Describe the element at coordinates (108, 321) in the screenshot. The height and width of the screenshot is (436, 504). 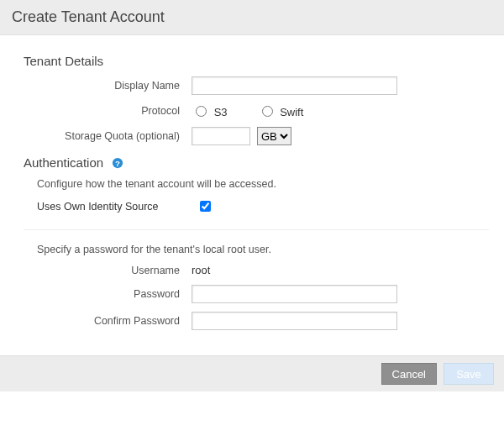
I see `confirm-password-label: Confirm Password` at that location.